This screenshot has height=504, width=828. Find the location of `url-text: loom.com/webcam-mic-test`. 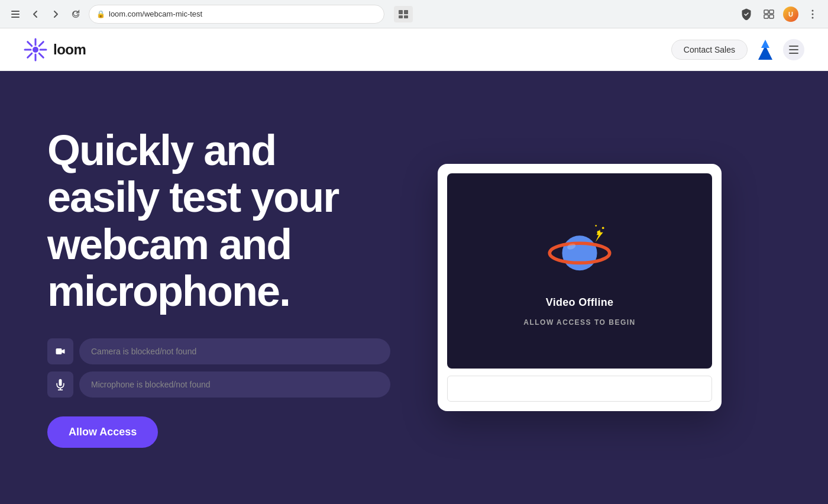

url-text: loom.com/webcam-mic-test is located at coordinates (156, 14).